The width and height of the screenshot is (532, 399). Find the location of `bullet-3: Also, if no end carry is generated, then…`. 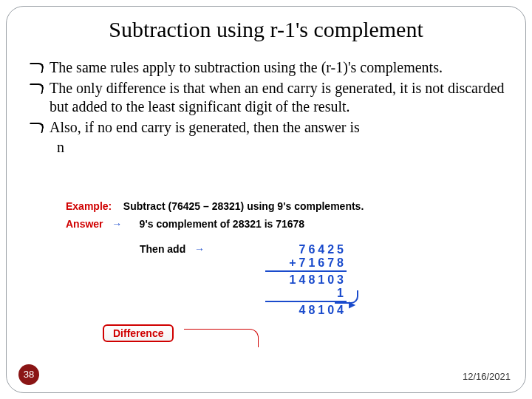

bullet-3: Also, if no end carry is generated, then… is located at coordinates (270, 128).